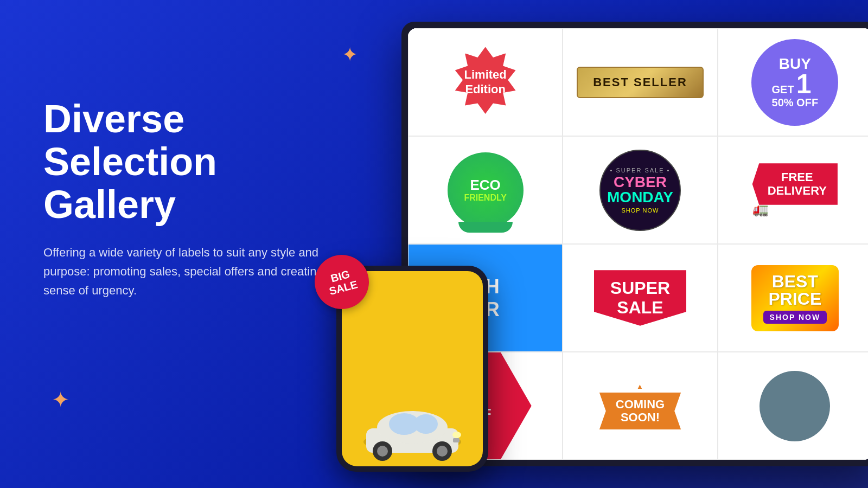 Image resolution: width=868 pixels, height=488 pixels. What do you see at coordinates (795, 317) in the screenshot?
I see `best-price-sub-bg: SHOP NOW` at bounding box center [795, 317].